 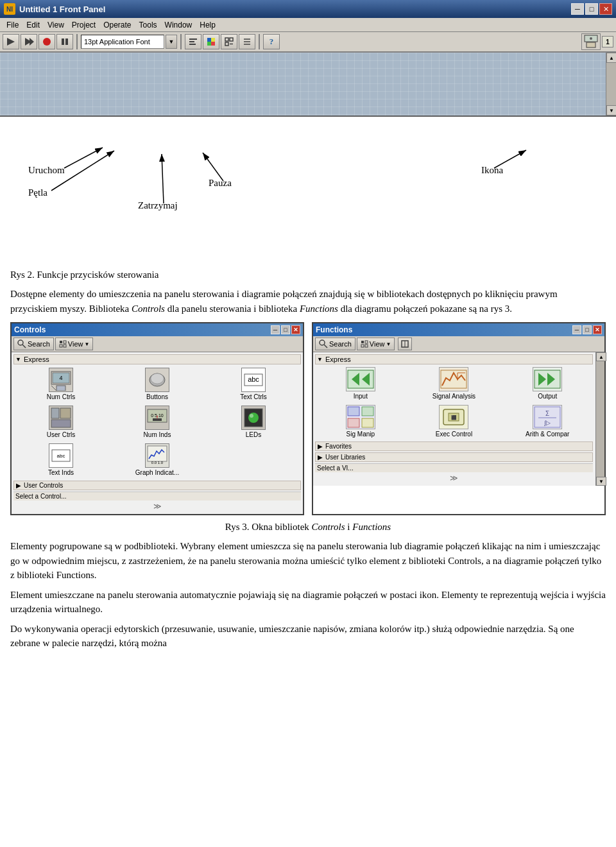 I want to click on search-icon, so click(x=22, y=344).